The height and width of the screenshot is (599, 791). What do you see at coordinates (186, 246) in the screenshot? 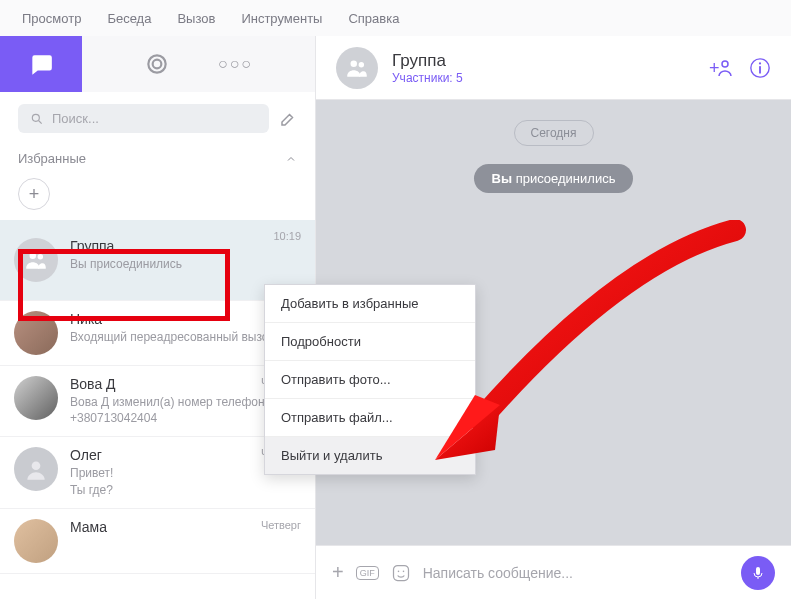
I see `chat-name: Группа` at bounding box center [186, 246].